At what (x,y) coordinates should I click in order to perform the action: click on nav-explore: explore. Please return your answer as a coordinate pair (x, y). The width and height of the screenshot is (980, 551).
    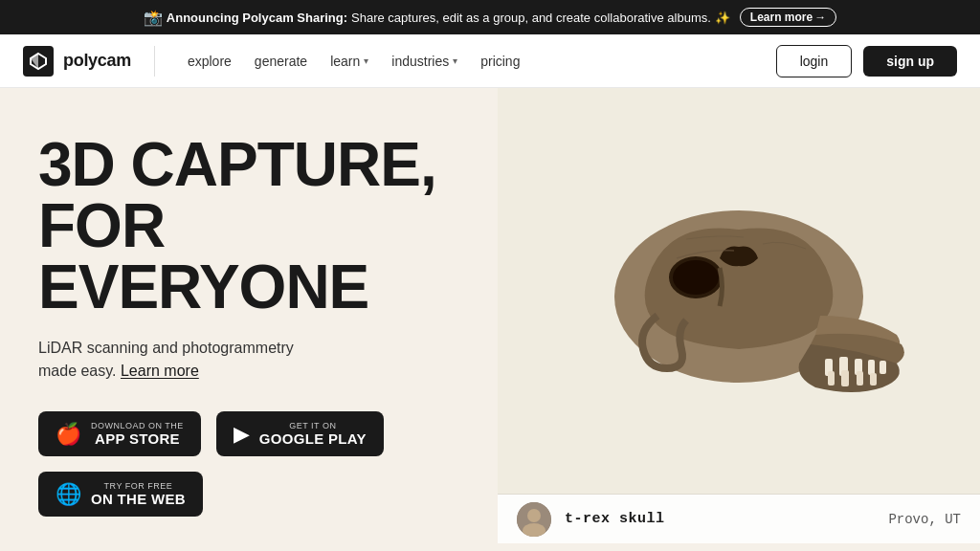
    Looking at the image, I should click on (210, 61).